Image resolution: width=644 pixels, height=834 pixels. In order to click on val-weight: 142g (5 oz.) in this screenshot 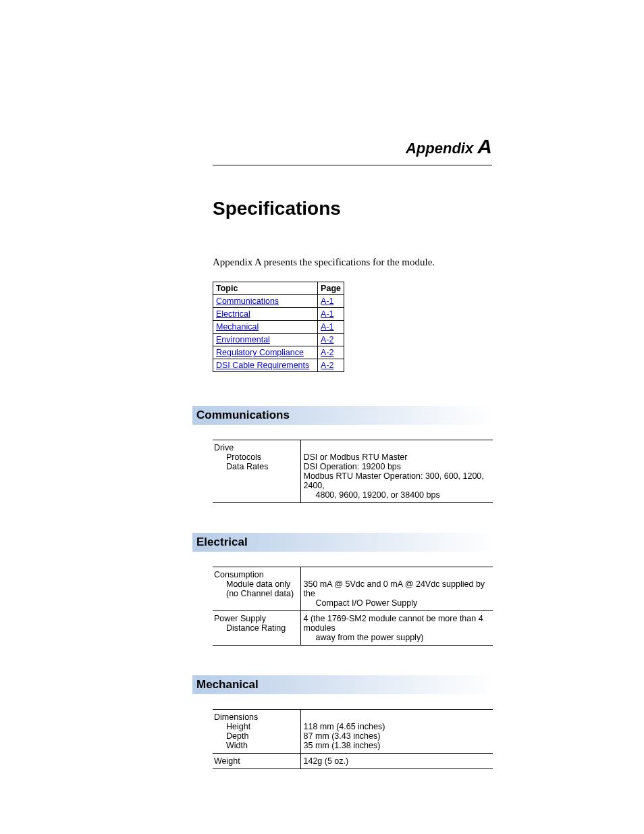, I will do `click(327, 761)`.